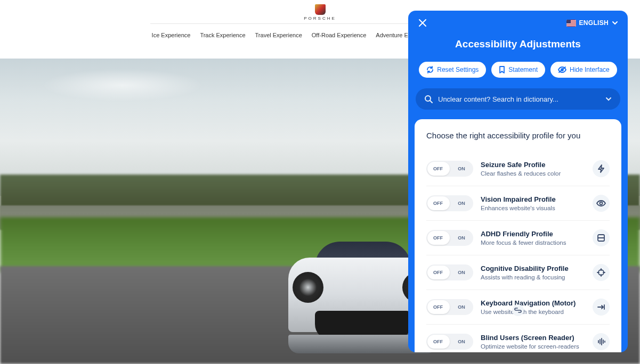 This screenshot has height=364, width=640. Describe the element at coordinates (518, 99) in the screenshot. I see `dictionary-search: Unclear content? Search in dictionary...` at that location.